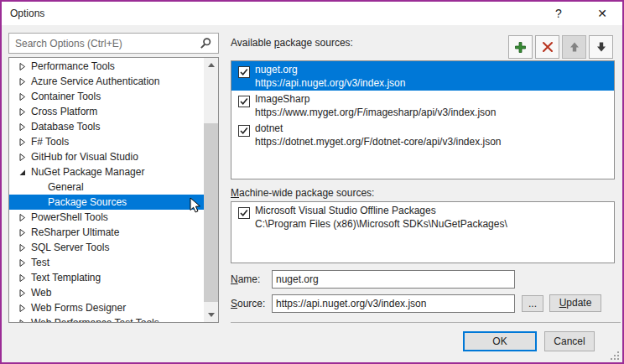 The width and height of the screenshot is (624, 364). What do you see at coordinates (107, 293) in the screenshot?
I see `sidebar-item-web: Web` at bounding box center [107, 293].